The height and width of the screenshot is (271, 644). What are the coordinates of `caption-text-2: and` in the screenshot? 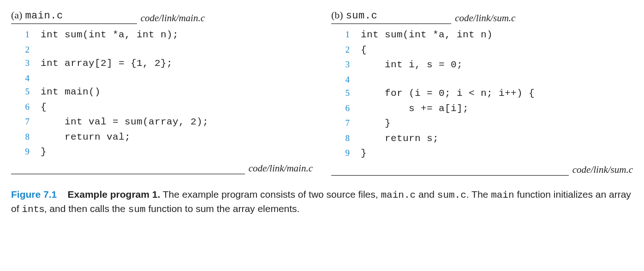 It's located at (426, 194).